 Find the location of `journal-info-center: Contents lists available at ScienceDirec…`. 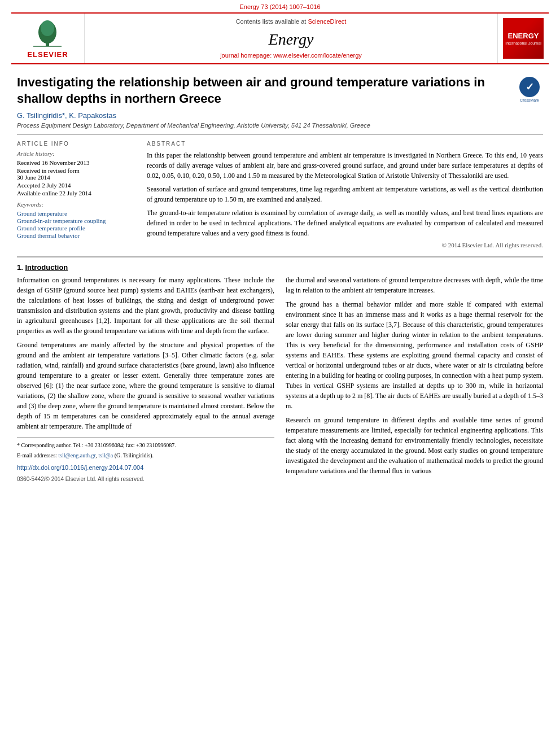

journal-info-center: Contents lists available at ScienceDirec… is located at coordinates (291, 38).